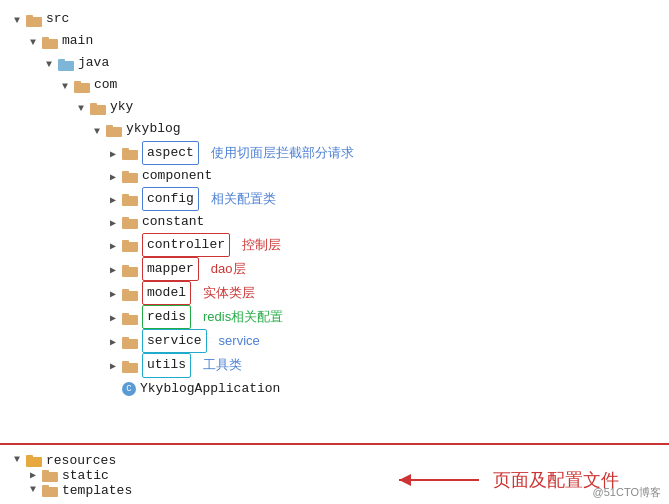 The image size is (669, 504). I want to click on annotation-aspect: 使用切面层拦截部分请求, so click(282, 153).